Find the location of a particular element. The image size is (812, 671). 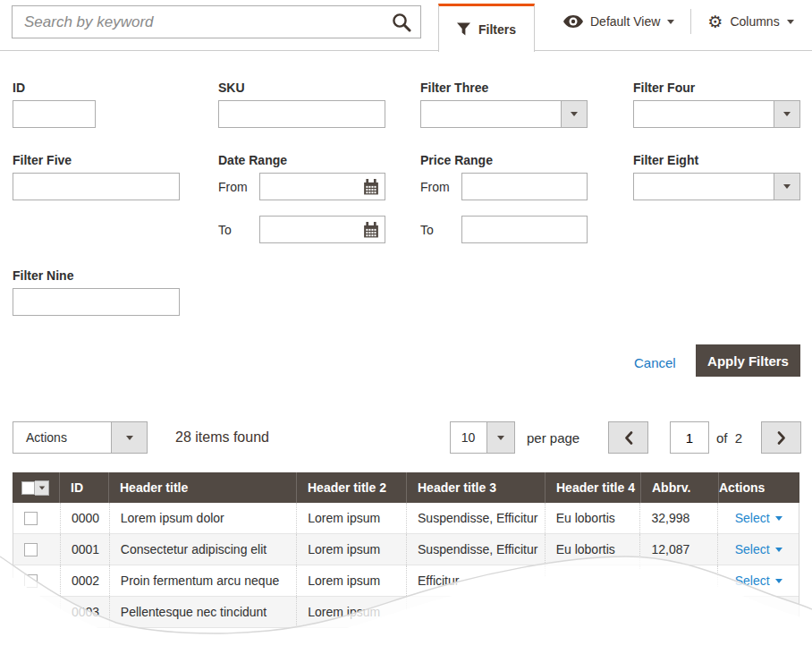

header-title-3: Header title 3 is located at coordinates (476, 488).